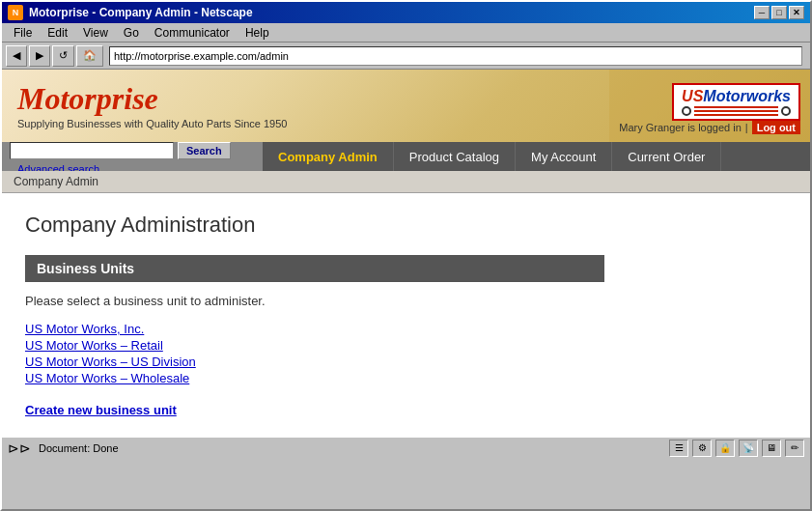 The image size is (812, 511). Describe the element at coordinates (406, 346) in the screenshot. I see `business-unit-retail: US Motor Works – Retail` at that location.